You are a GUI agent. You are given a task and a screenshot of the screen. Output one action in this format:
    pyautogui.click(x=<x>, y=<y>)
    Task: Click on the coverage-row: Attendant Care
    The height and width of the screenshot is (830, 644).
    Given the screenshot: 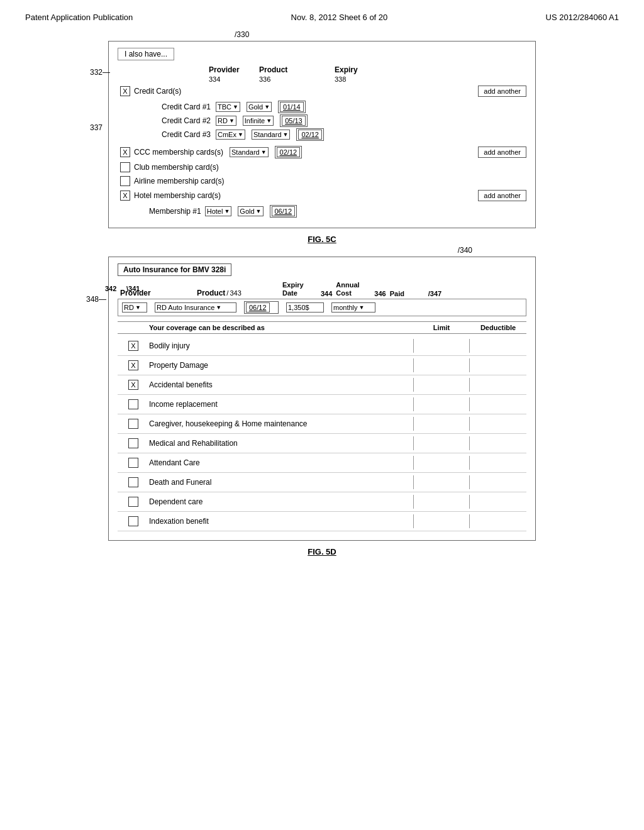 What is the action you would take?
    pyautogui.click(x=322, y=463)
    